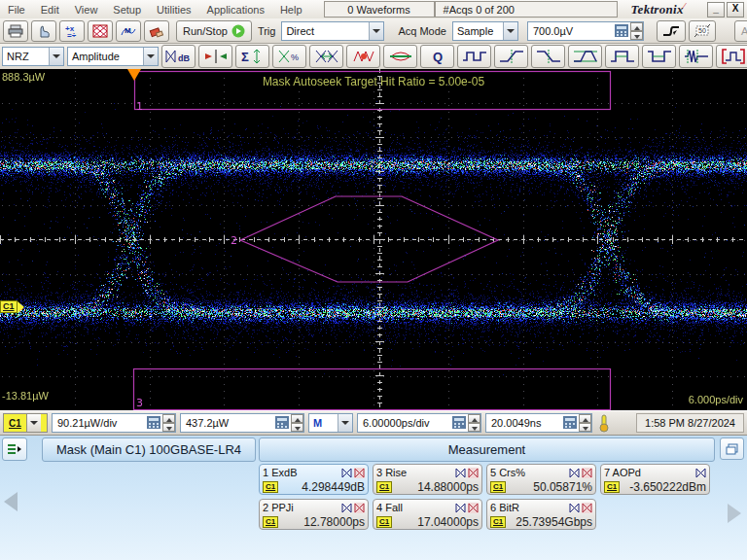 This screenshot has width=747, height=560. What do you see at coordinates (302, 508) in the screenshot?
I see `measurement-label: 2 PPJi` at bounding box center [302, 508].